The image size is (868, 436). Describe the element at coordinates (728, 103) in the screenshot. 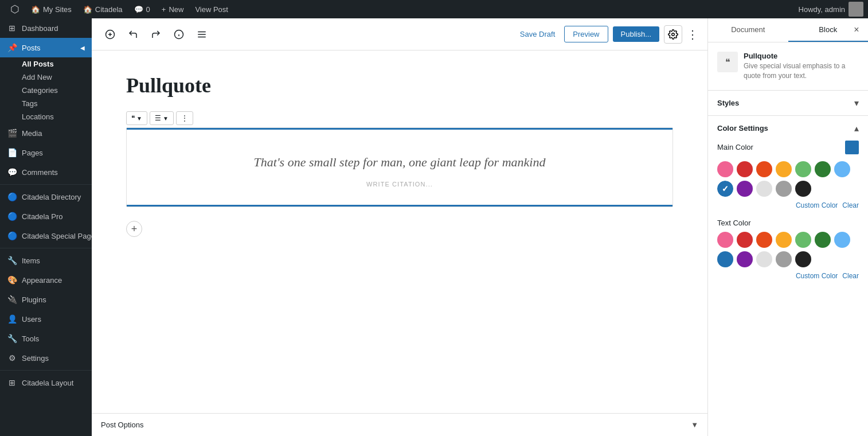

I see `styles-section-title: Styles` at that location.